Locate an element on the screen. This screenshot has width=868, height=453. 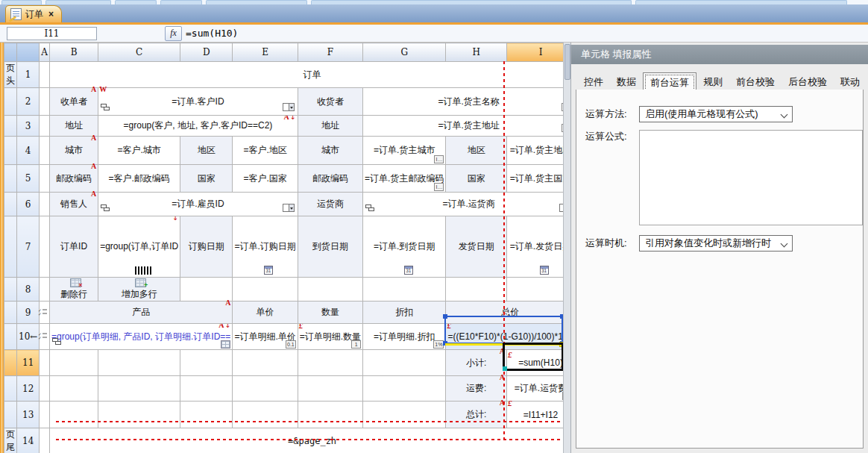
cell-C7: ↓=group(订单,订单ID is located at coordinates (139, 247).